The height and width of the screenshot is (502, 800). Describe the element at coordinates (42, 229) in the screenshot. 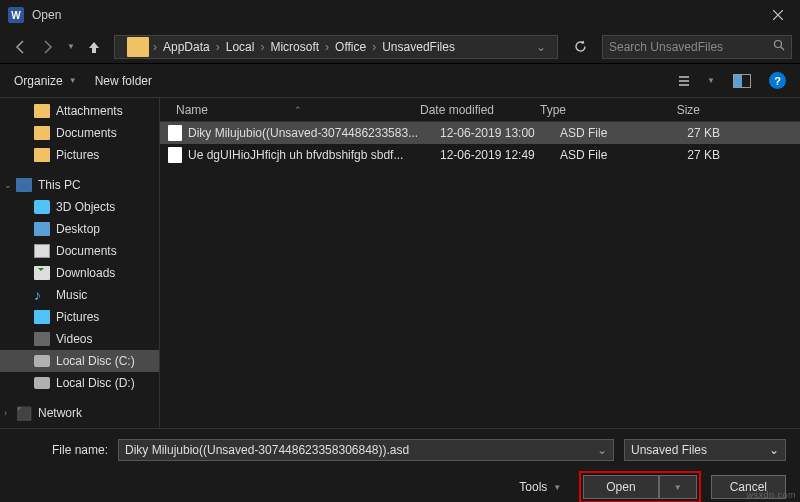

I see `desktop-icon` at that location.